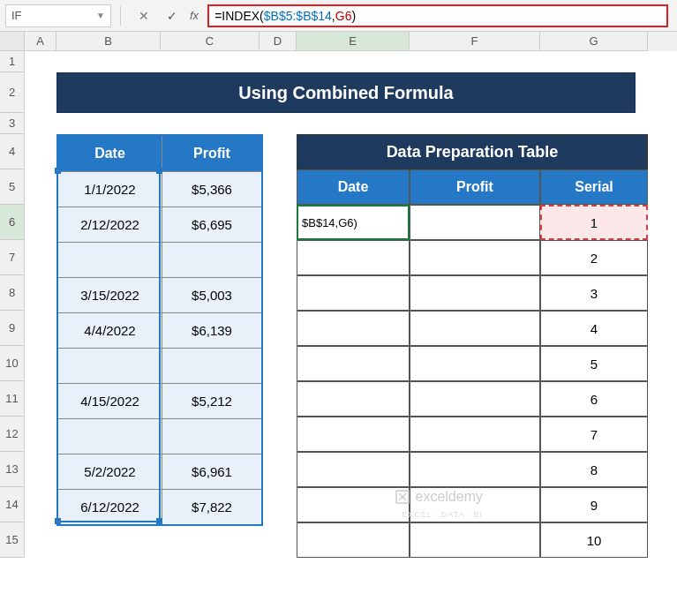 The image size is (677, 616). Describe the element at coordinates (12, 364) in the screenshot. I see `row-header-10: 10` at that location.